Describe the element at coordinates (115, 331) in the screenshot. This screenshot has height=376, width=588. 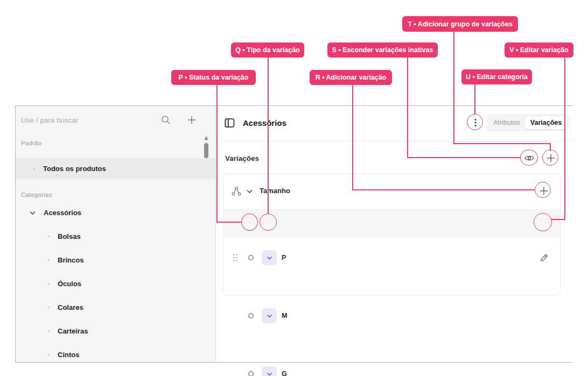
I see `sidebar-item-carteiras: Carteiras` at that location.